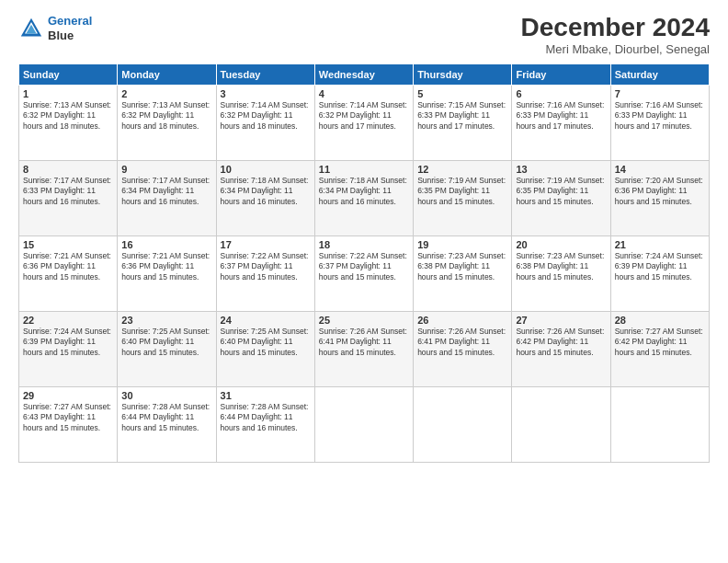 The width and height of the screenshot is (728, 563). Describe the element at coordinates (68, 424) in the screenshot. I see `table-row: 29Sunrise: 7:27 AM Sunset: 6:43 PM Dayli…` at that location.